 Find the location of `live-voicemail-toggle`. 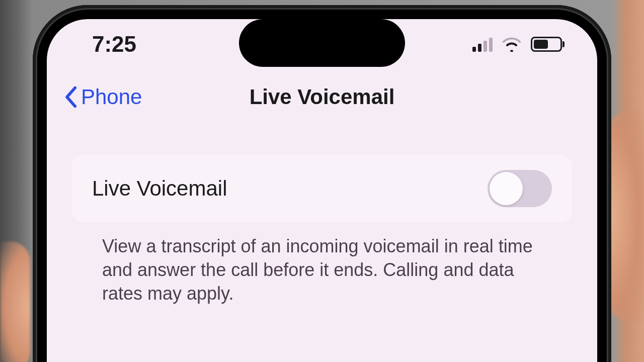

live-voicemail-toggle is located at coordinates (520, 189).